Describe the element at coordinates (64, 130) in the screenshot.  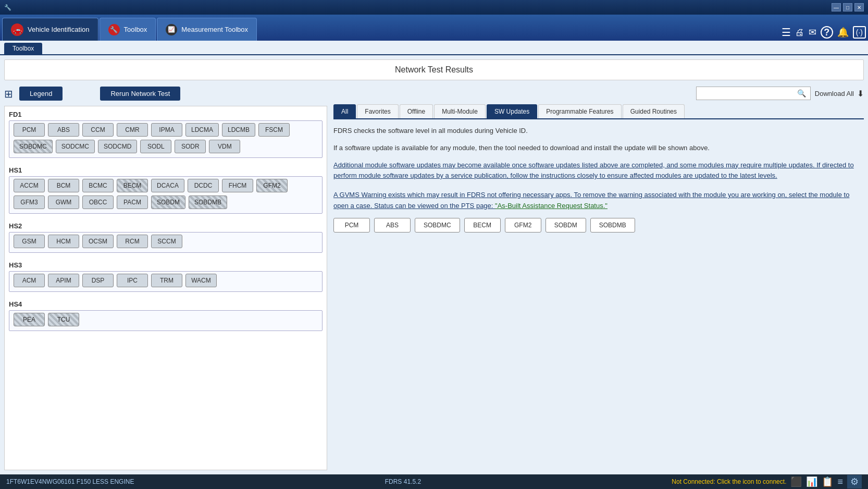
I see `module-ABS: ABS` at that location.